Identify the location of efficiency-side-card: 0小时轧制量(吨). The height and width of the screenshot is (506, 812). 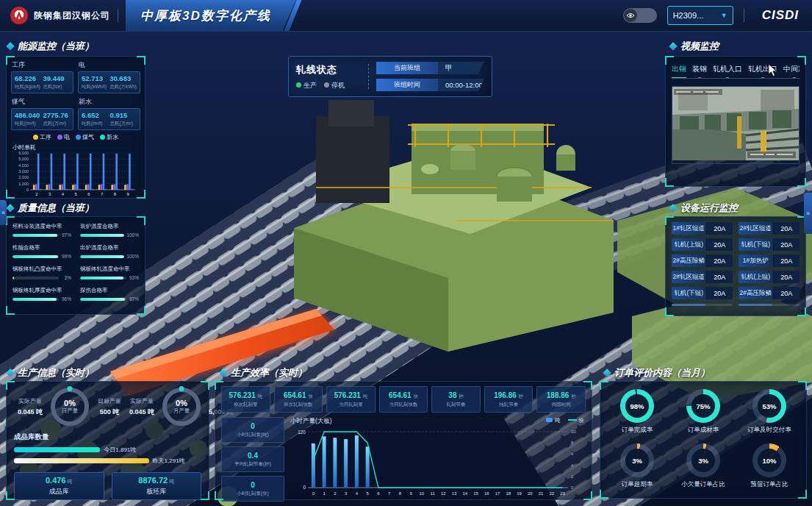
(253, 430).